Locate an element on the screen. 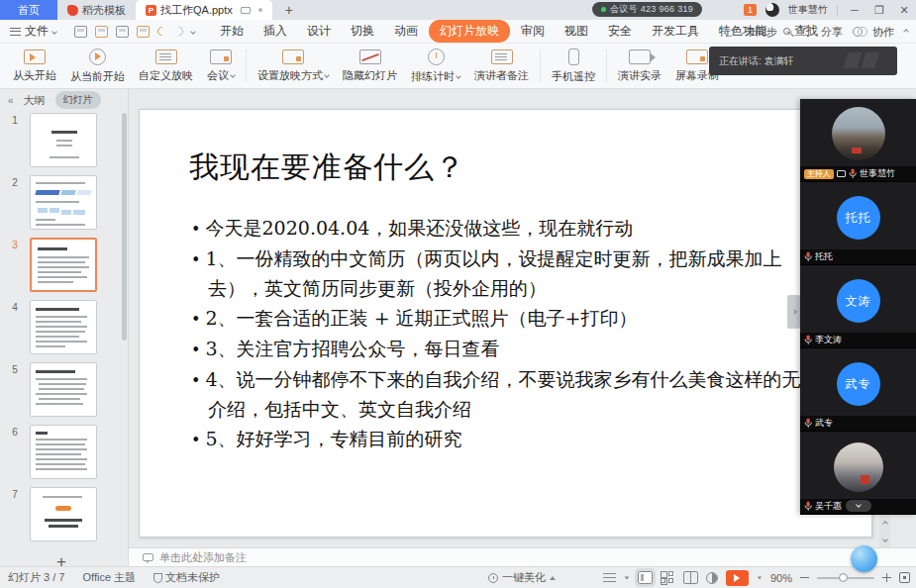 This screenshot has width=916, height=588. restore-button: ❐ is located at coordinates (879, 10).